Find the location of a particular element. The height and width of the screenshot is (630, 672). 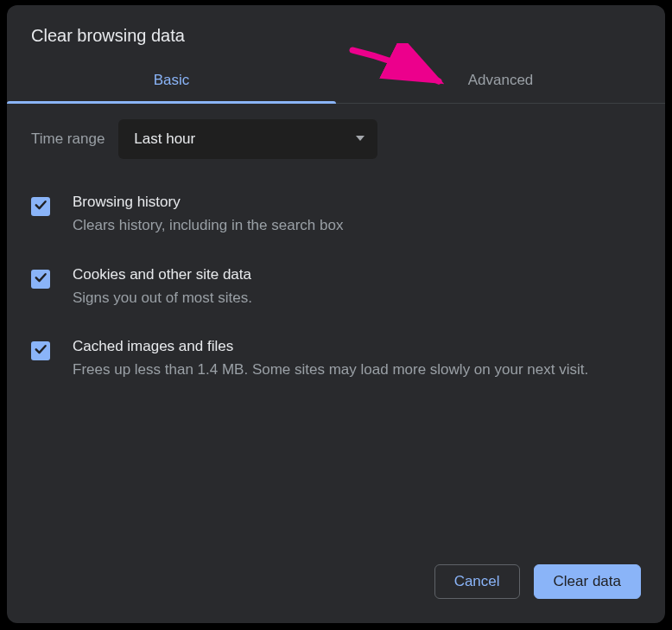

option-subtitle: Frees up less than 1.4 MB. Some sites ma… is located at coordinates (357, 370).